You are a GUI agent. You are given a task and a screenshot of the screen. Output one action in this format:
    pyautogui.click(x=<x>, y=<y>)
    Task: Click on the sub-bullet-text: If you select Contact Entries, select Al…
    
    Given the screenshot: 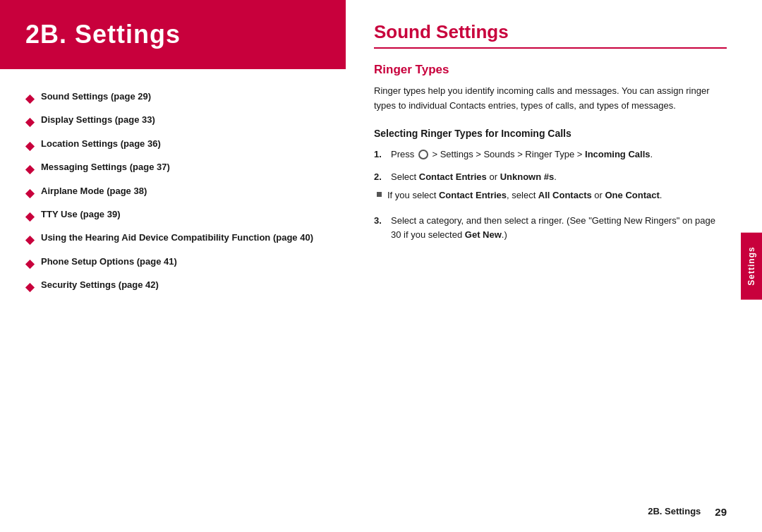 What is the action you would take?
    pyautogui.click(x=525, y=195)
    